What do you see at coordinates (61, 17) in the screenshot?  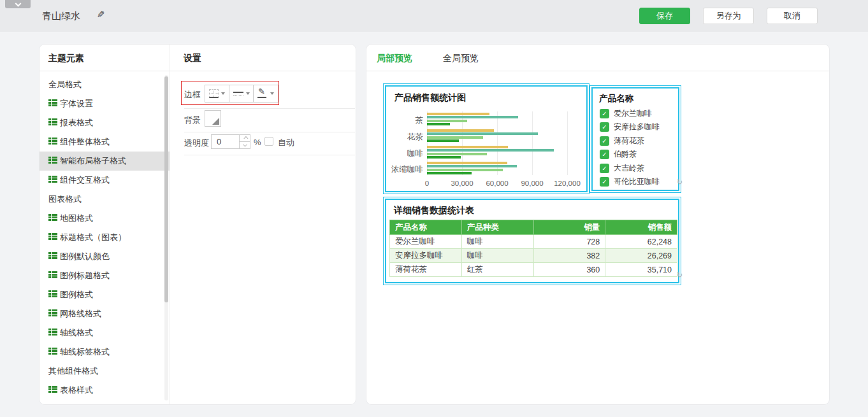 I see `theme-title: 青山绿水` at bounding box center [61, 17].